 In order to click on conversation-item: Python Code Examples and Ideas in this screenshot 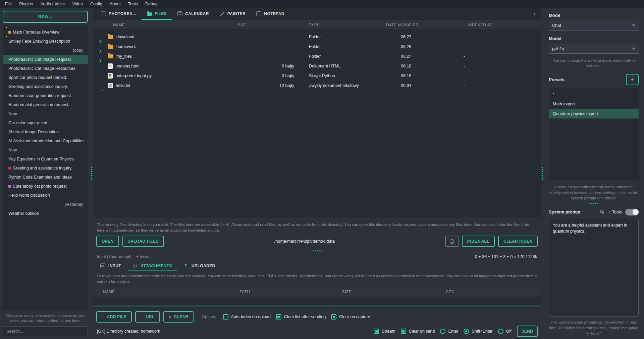, I will do `click(45, 177)`.